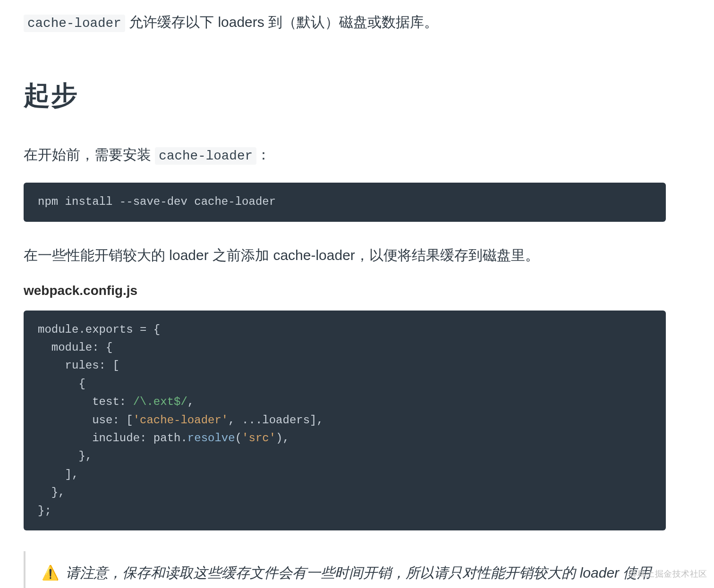 Image resolution: width=714 pixels, height=588 pixels. What do you see at coordinates (668, 574) in the screenshot?
I see `watermark: @稀土掘金技术社区` at bounding box center [668, 574].